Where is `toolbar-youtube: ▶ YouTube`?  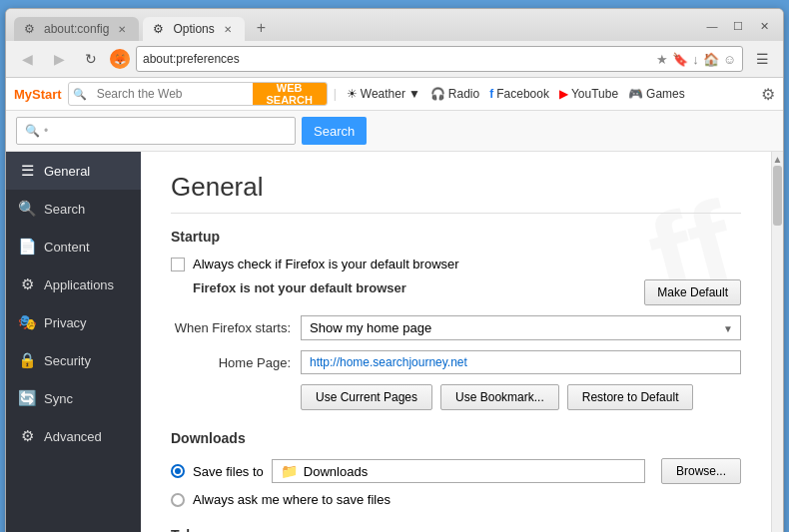
toolbar-youtube: ▶ YouTube is located at coordinates (589, 94).